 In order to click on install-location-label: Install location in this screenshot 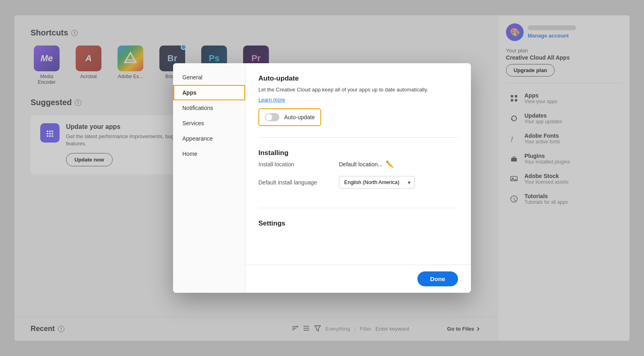, I will do `click(299, 164)`.